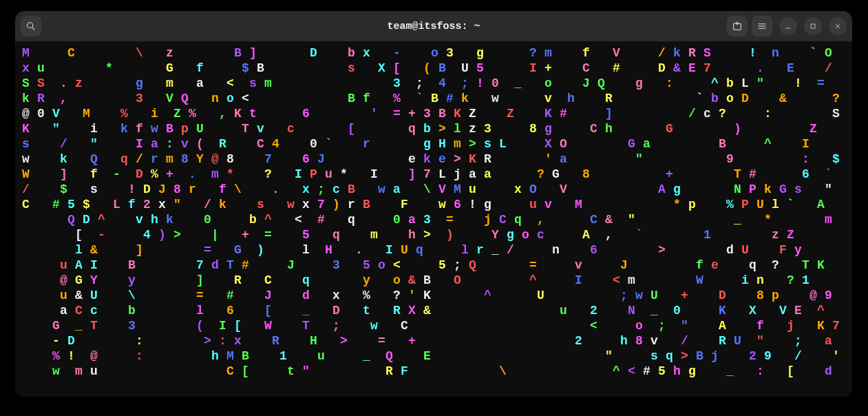  I want to click on terminal-row: u & U \ = # J d x % ? ' K ^ U ; w U + D …, so click(434, 295).